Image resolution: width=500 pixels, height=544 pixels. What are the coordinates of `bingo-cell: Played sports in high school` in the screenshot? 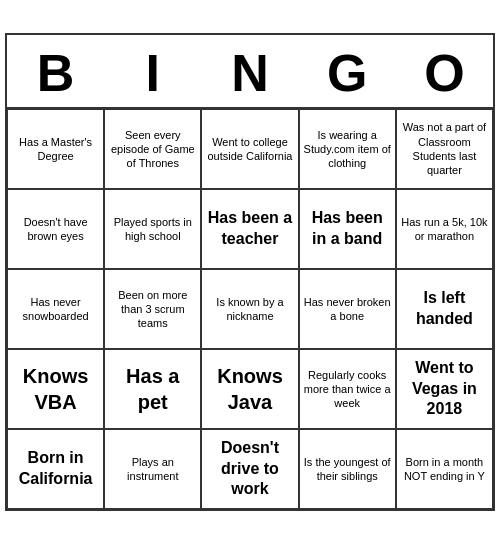 It's located at (152, 229).